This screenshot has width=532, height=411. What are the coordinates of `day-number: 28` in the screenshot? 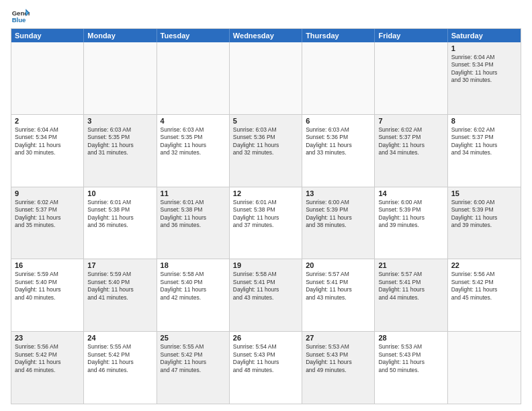 It's located at (411, 338).